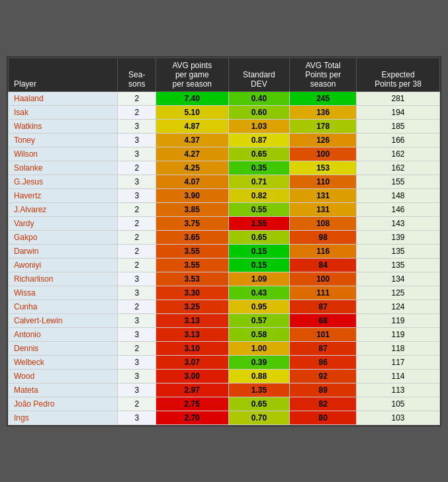 This screenshot has height=482, width=448. I want to click on std-dev-cell: 0.43, so click(259, 292).